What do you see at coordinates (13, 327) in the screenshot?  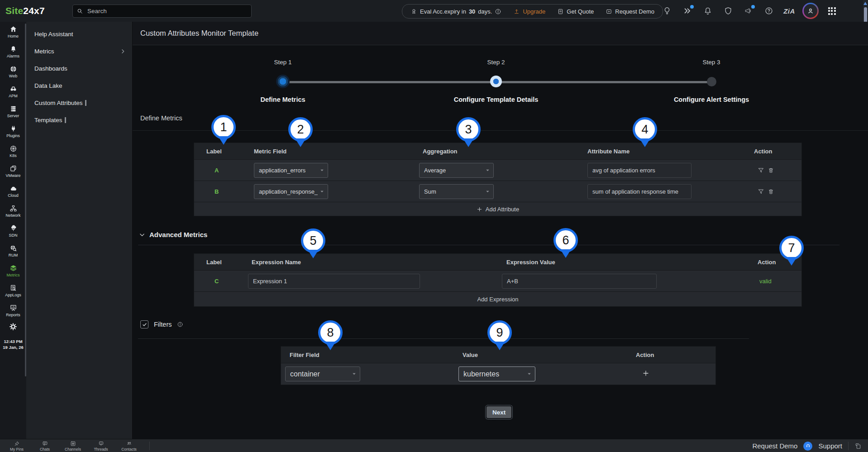 I see `settings-button` at bounding box center [13, 327].